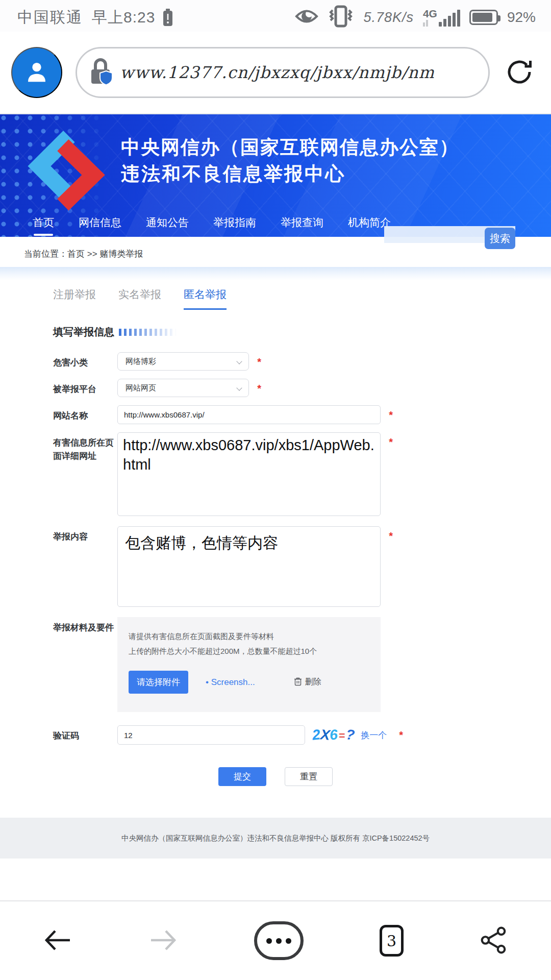 Image resolution: width=551 pixels, height=980 pixels. Describe the element at coordinates (163, 941) in the screenshot. I see `forward-button` at that location.